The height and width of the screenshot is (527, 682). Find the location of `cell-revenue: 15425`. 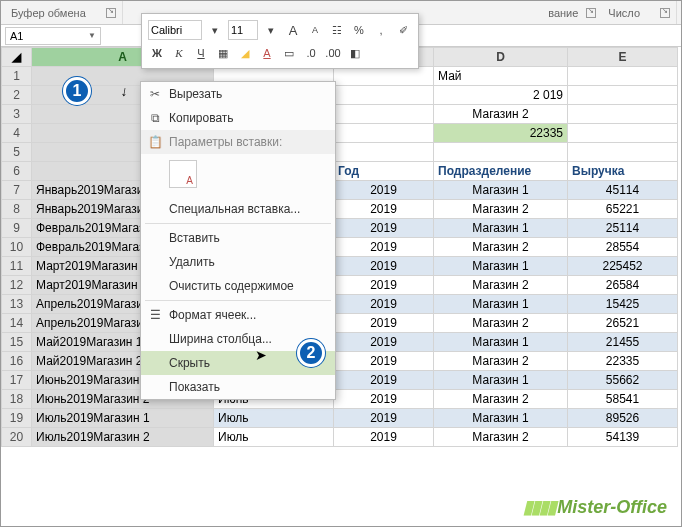

cell-revenue: 15425 is located at coordinates (623, 304).